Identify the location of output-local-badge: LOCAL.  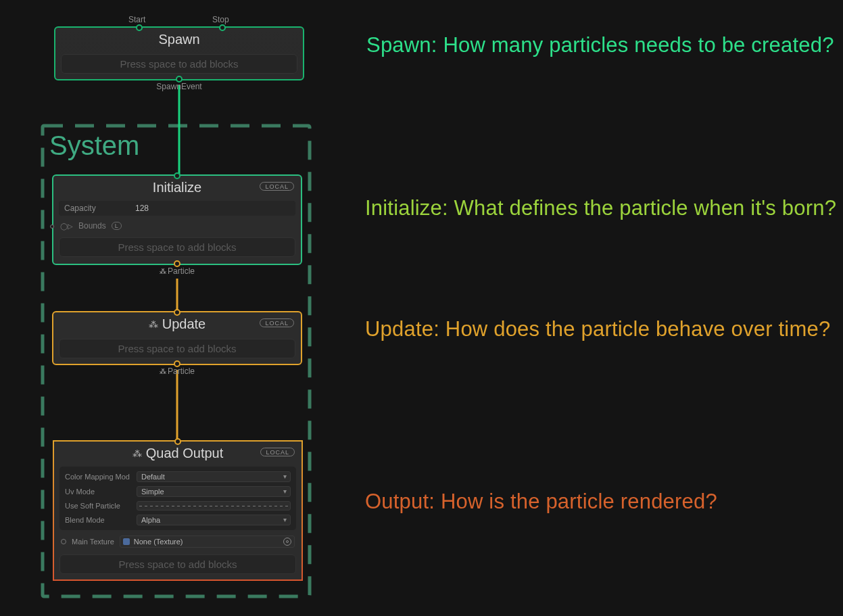
(277, 452).